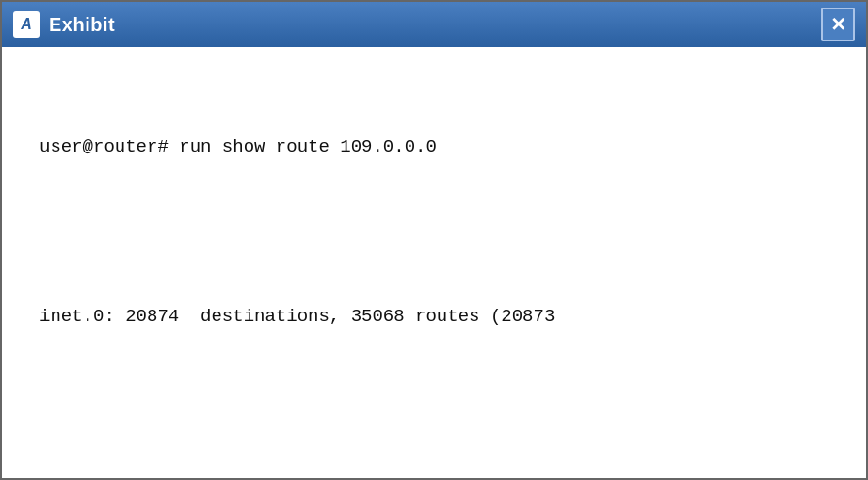 The width and height of the screenshot is (868, 480). I want to click on close-button: ✕, so click(838, 24).